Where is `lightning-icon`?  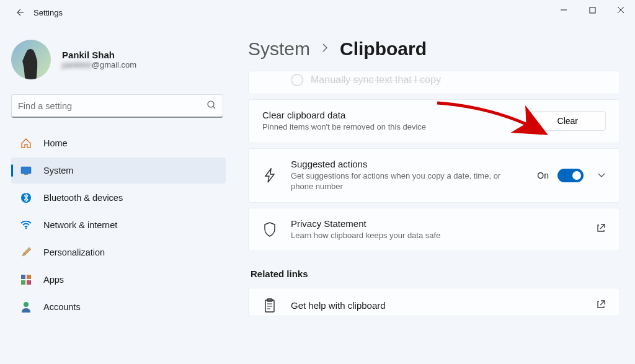
lightning-icon is located at coordinates (270, 175).